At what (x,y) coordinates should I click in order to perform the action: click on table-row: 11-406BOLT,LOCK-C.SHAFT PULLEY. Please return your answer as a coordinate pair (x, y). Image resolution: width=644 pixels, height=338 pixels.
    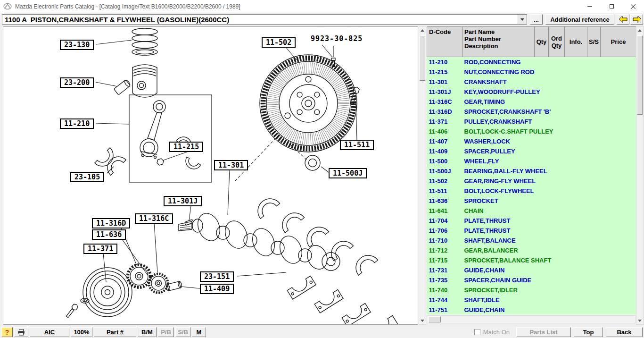
    Looking at the image, I should click on (532, 131).